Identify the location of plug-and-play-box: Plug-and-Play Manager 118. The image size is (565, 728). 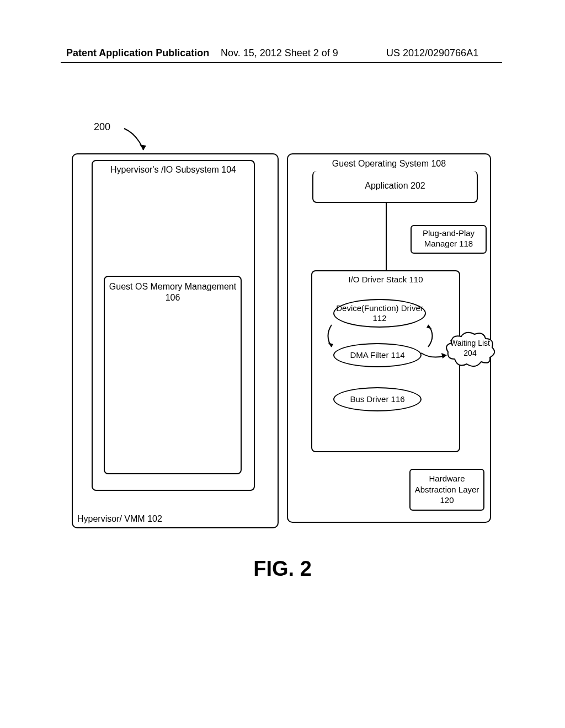
(449, 239).